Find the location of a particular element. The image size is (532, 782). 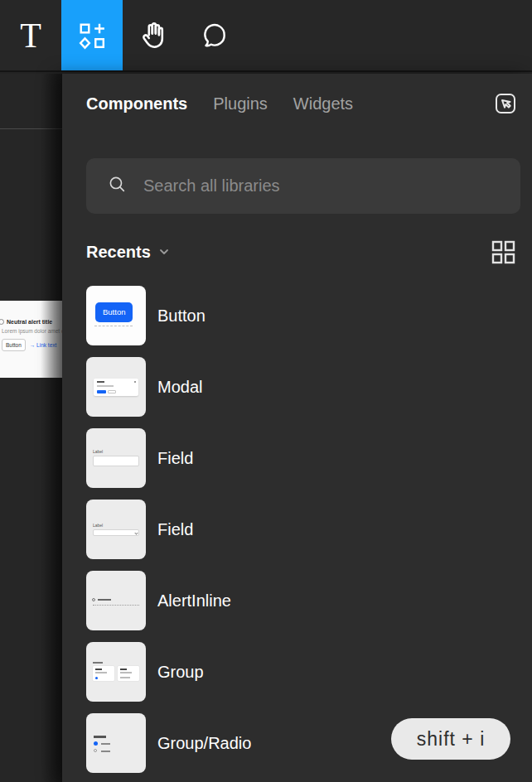

component-item-group: Group is located at coordinates (303, 672).